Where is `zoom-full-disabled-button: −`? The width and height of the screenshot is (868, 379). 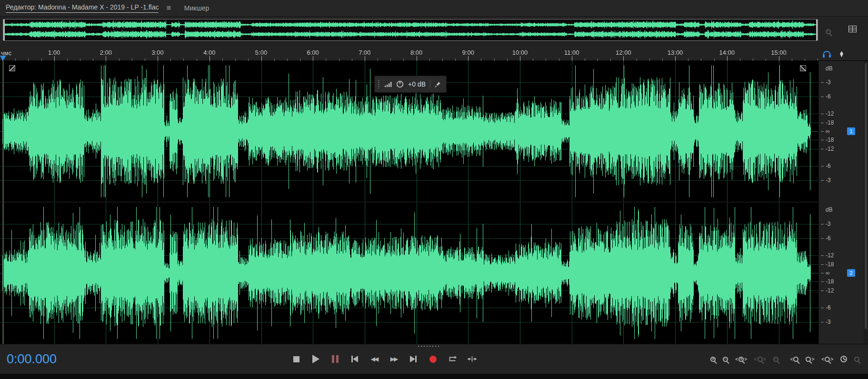
zoom-full-disabled-button: − is located at coordinates (776, 359).